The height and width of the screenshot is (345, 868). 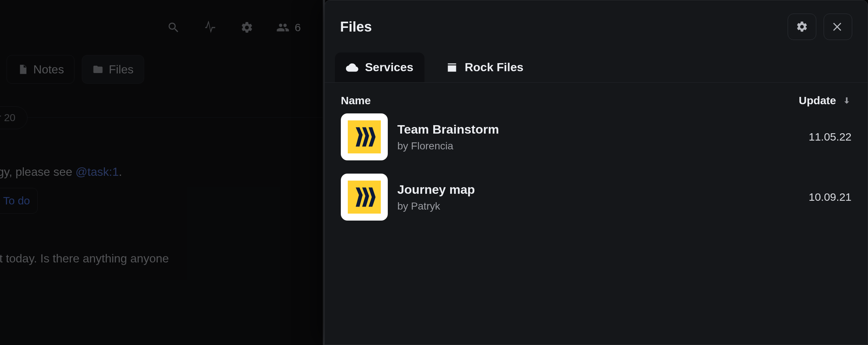 I want to click on date-divider: Monday, Apr 20, so click(x=14, y=118).